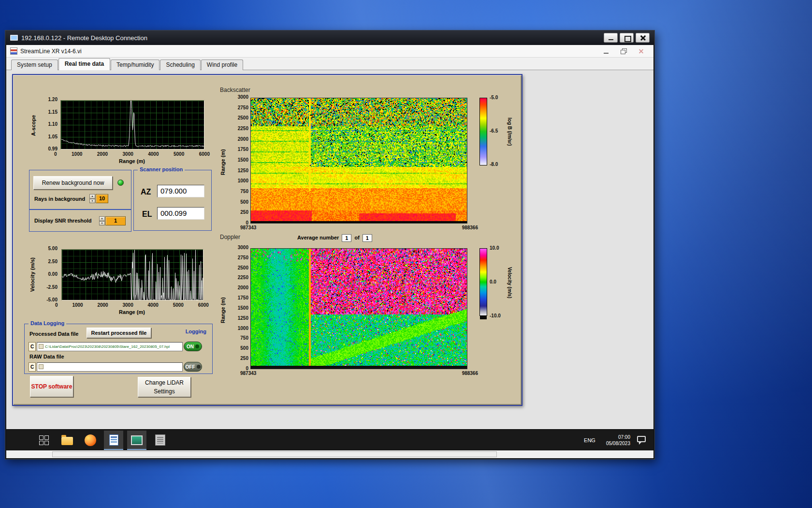  Describe the element at coordinates (110, 346) in the screenshot. I see `processed-path-field: C:\Lidar\Data\Proc\2023\202308\20230805\…` at that location.